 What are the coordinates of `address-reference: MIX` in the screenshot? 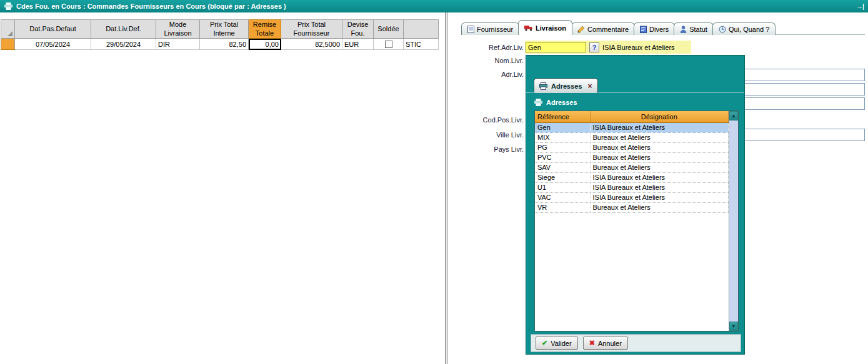 It's located at (562, 137).